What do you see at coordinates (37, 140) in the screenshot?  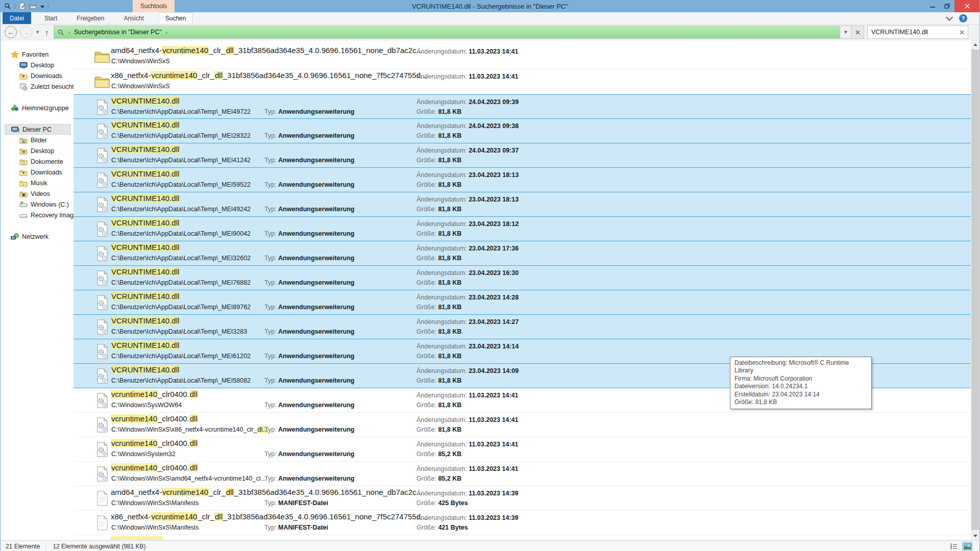 I see `sidebar-item-bilder: Bilder` at bounding box center [37, 140].